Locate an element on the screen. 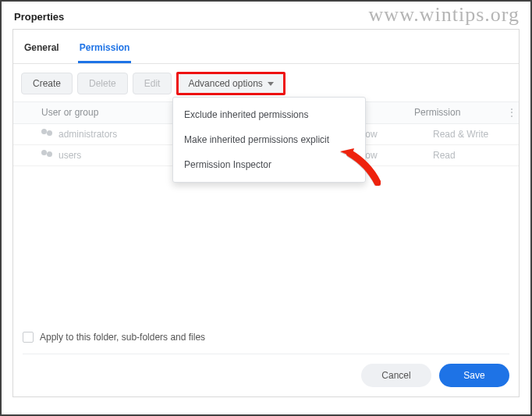 The width and height of the screenshot is (532, 416). save-button: Save is located at coordinates (474, 375).